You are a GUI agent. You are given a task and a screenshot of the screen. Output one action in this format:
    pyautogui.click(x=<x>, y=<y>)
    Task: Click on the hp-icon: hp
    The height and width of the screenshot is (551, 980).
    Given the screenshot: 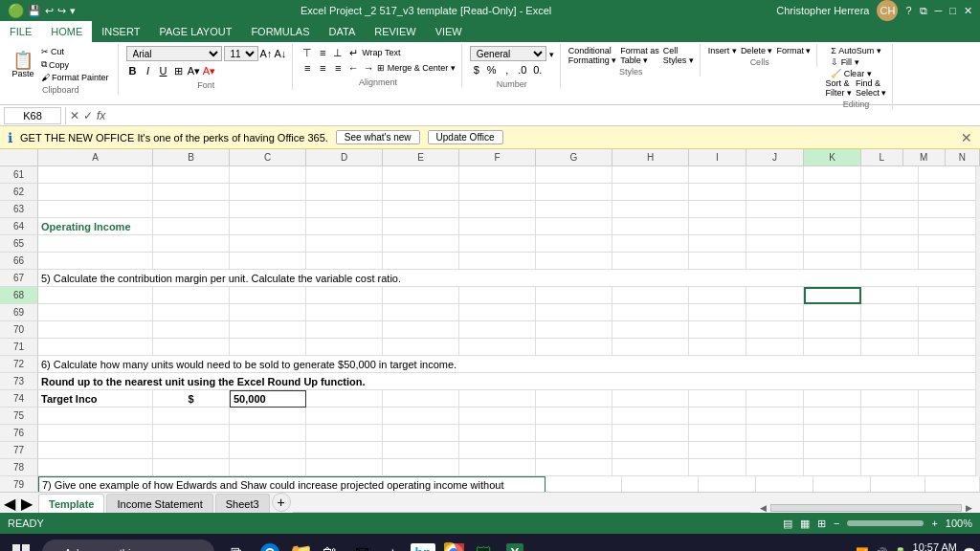 What is the action you would take?
    pyautogui.click(x=423, y=545)
    